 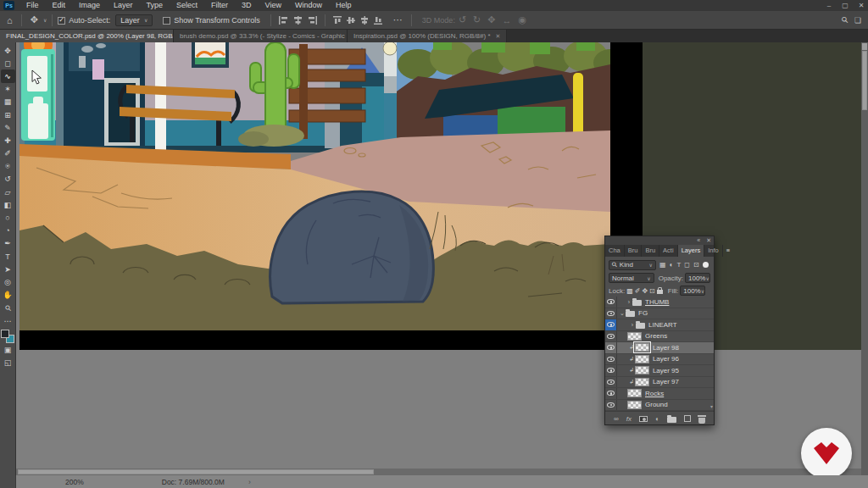 I want to click on menu-file: File, so click(x=32, y=5).